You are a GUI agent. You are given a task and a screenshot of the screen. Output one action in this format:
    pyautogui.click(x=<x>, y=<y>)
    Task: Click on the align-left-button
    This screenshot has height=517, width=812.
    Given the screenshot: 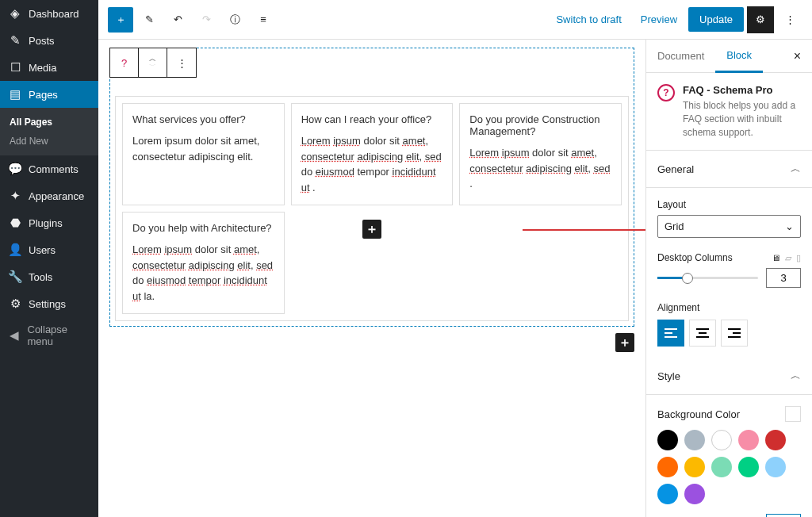 What is the action you would take?
    pyautogui.click(x=671, y=333)
    